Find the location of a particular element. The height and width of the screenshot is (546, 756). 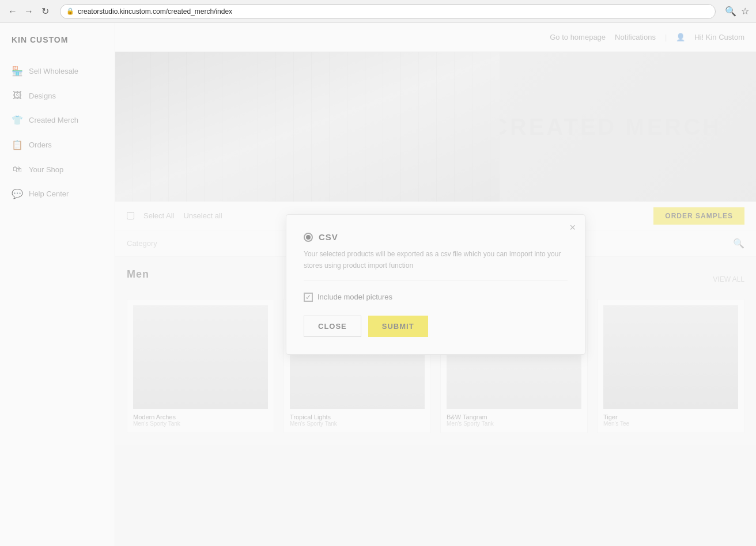

sidebar-label-orders: Orders is located at coordinates (40, 145).